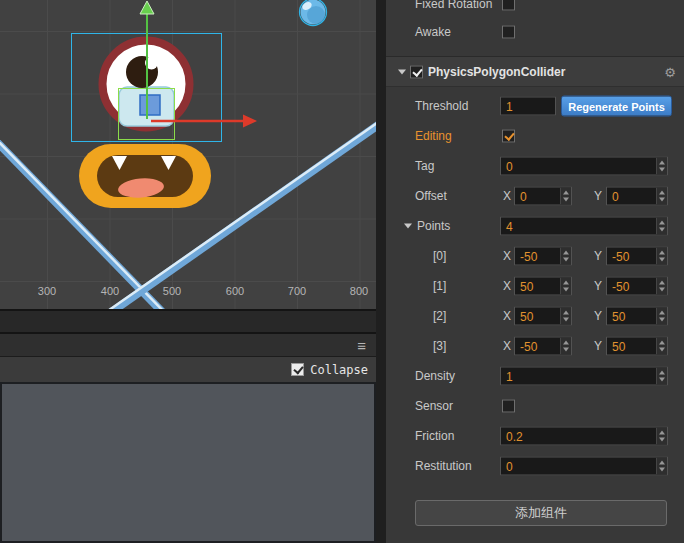  Describe the element at coordinates (188, 369) in the screenshot. I see `console-toolbar: Collapse` at that location.